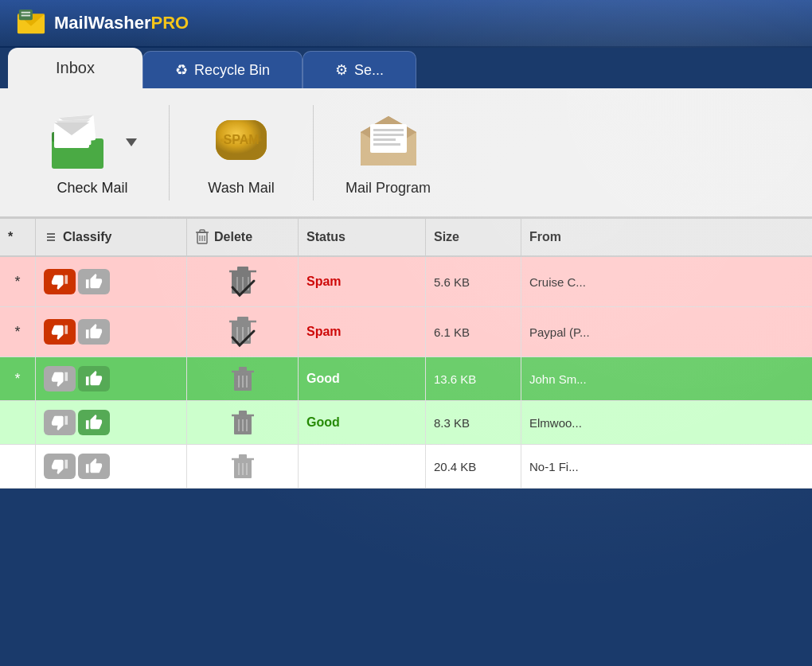 The image size is (812, 666). I want to click on td-size-4: 8.3 KB, so click(474, 423).